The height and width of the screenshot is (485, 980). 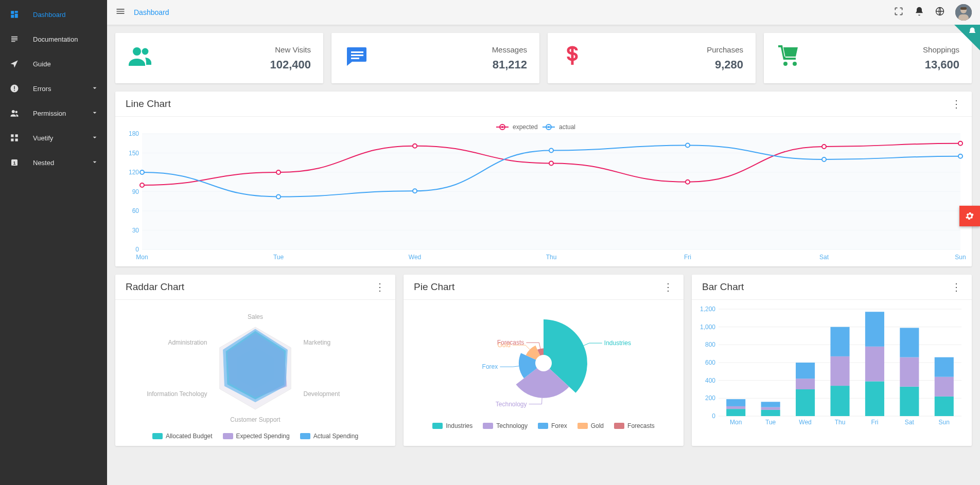 What do you see at coordinates (899, 12) in the screenshot?
I see `fullscreen-icon` at bounding box center [899, 12].